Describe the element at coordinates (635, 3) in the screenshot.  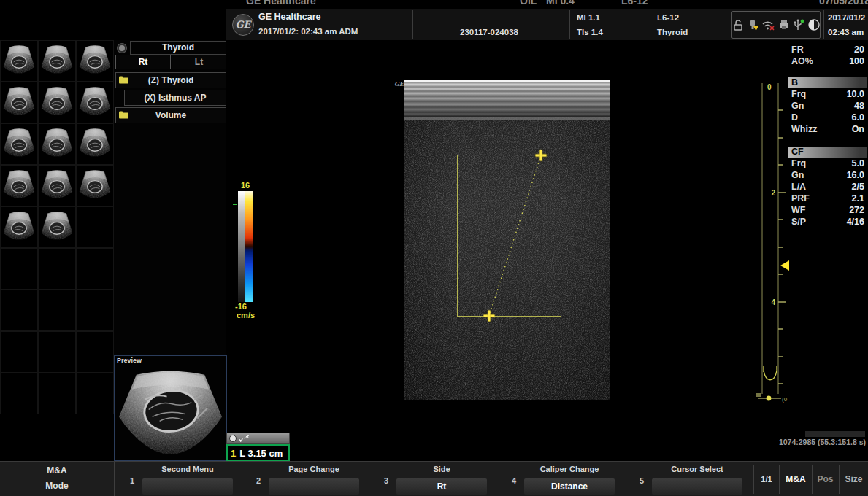
I see `ghost-probe: L6-12` at that location.